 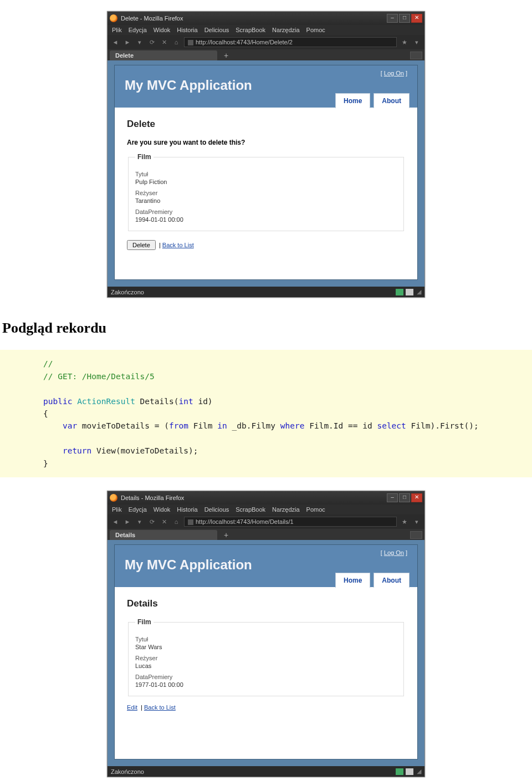 I want to click on window-title: Delete - Mozilla Firefox, so click(x=254, y=18).